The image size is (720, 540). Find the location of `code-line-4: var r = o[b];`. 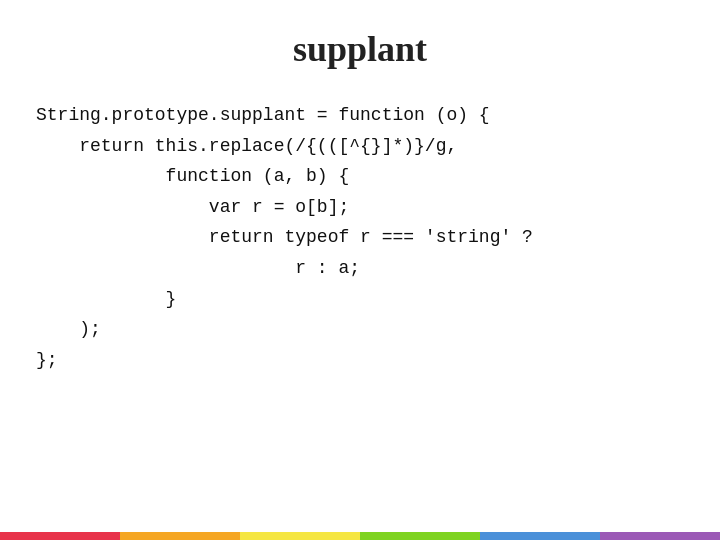

code-line-4: var r = o[b]; is located at coordinates (378, 208).